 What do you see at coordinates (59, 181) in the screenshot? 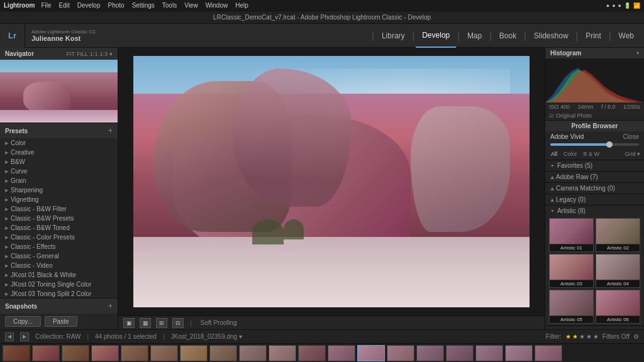
I see `preset-group-grain: ▶Grain` at bounding box center [59, 181].